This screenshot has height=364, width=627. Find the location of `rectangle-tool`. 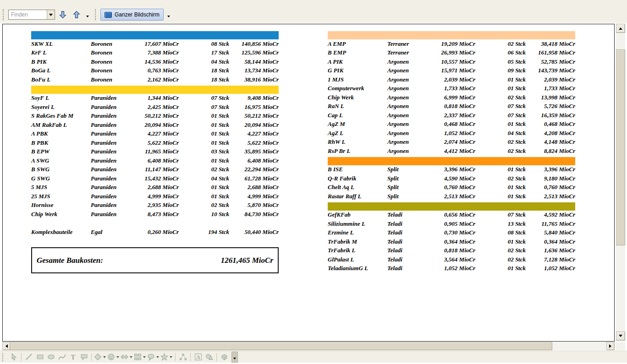

rectangle-tool is located at coordinates (40, 357).